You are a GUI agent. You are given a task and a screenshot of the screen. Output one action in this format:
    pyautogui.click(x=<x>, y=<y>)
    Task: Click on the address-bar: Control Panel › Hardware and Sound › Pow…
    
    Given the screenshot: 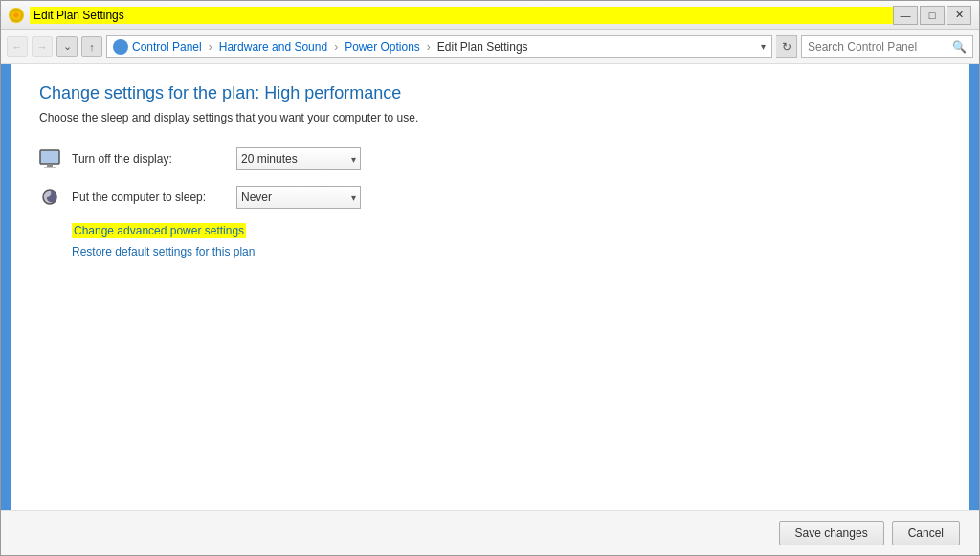 What is the action you would take?
    pyautogui.click(x=439, y=47)
    